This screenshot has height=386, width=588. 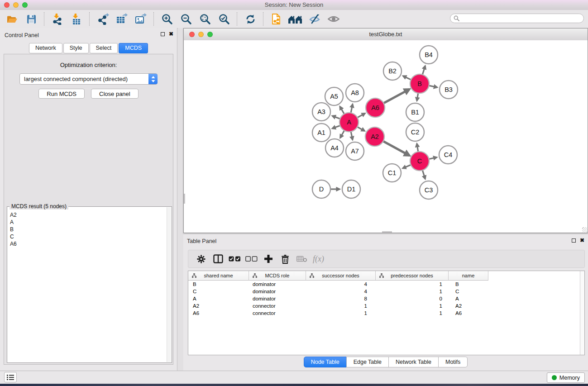 What do you see at coordinates (585, 230) in the screenshot?
I see `resize-grip-icon` at bounding box center [585, 230].